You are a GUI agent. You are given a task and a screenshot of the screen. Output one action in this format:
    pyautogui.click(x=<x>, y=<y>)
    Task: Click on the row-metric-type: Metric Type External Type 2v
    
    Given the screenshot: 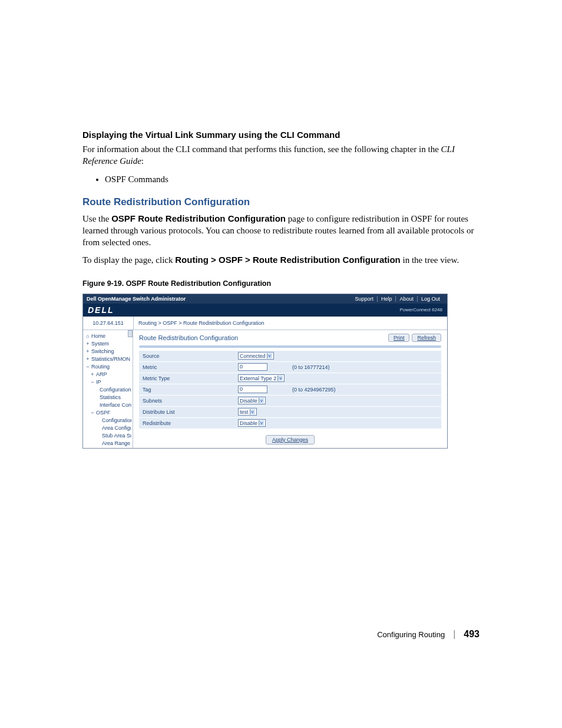 What is the action you would take?
    pyautogui.click(x=290, y=378)
    